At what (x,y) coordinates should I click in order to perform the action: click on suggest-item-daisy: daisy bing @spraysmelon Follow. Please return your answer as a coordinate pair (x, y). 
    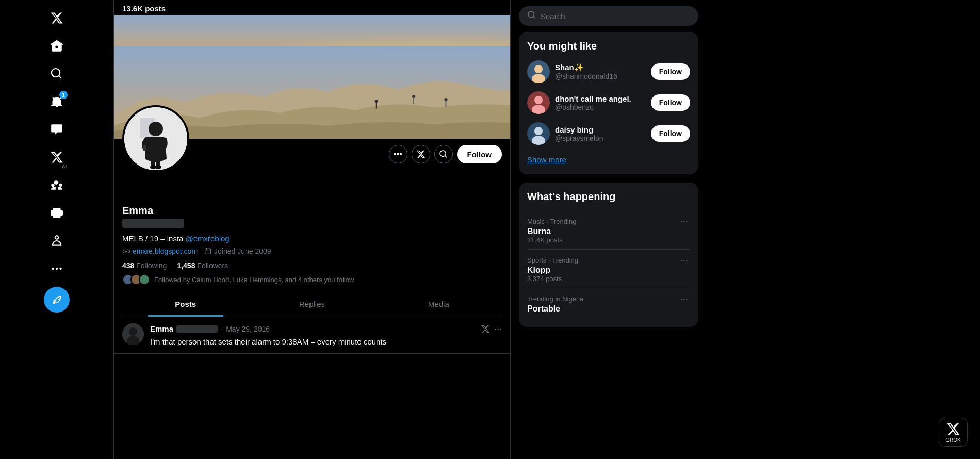
    Looking at the image, I should click on (609, 134).